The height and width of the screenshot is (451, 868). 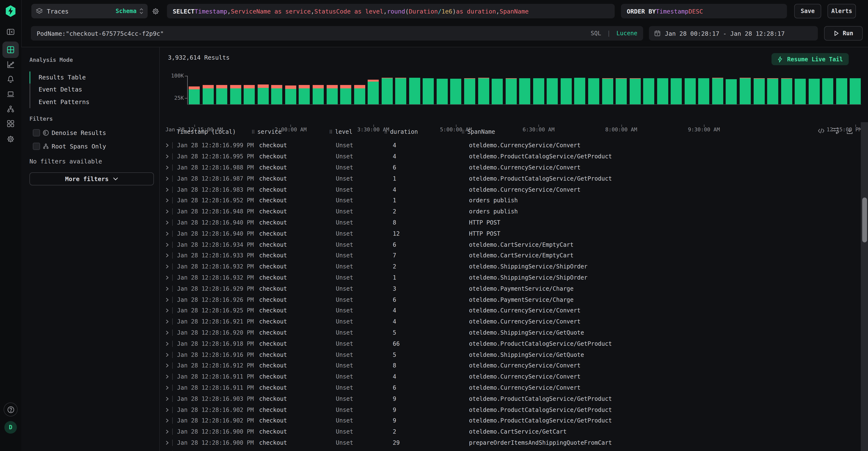 What do you see at coordinates (514, 167) in the screenshot?
I see `table-row: Jan 28 12:28:16.988 PMcheckoutUnset6otel…` at bounding box center [514, 167].